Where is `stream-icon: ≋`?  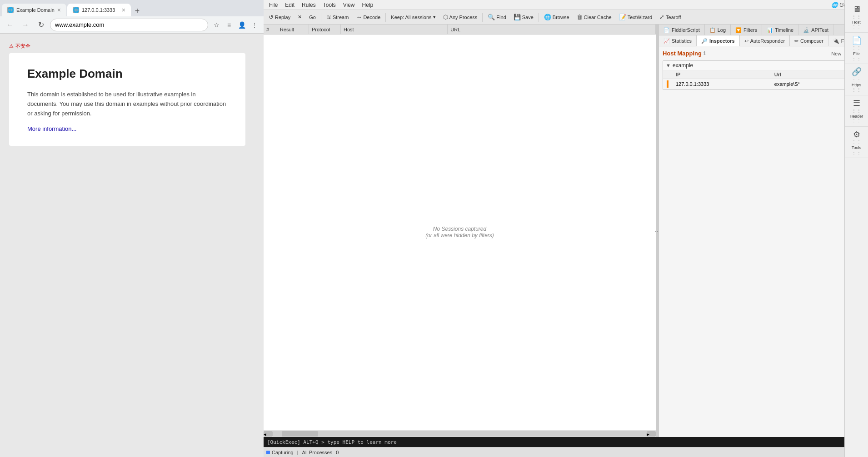 stream-icon: ≋ is located at coordinates (329, 17).